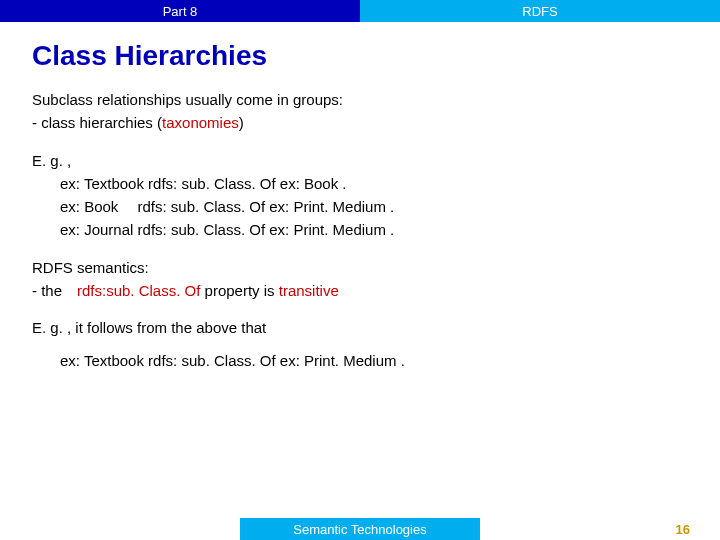 The width and height of the screenshot is (720, 540). Describe the element at coordinates (540, 11) in the screenshot. I see `header-topic: RDFS` at that location.